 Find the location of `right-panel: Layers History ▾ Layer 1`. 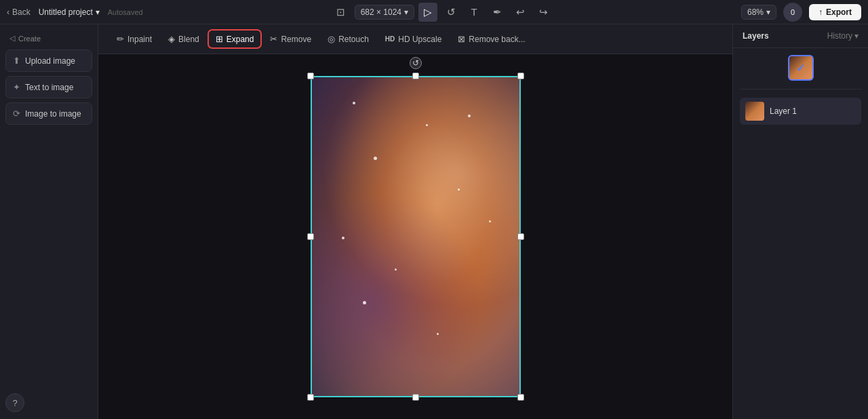

right-panel: Layers History ▾ Layer 1 is located at coordinates (800, 222).